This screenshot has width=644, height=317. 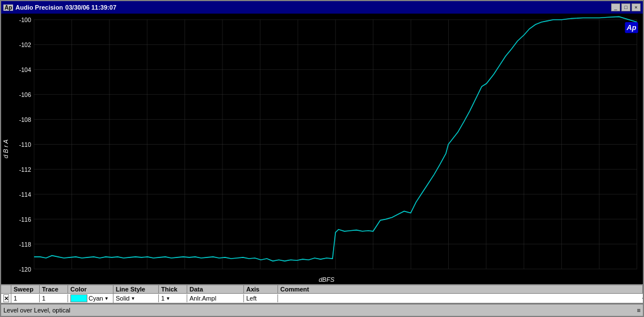 I want to click on title-bar: Ap Audio Precision 03/30/06 11:39:07 _ □…, so click(x=322, y=7).